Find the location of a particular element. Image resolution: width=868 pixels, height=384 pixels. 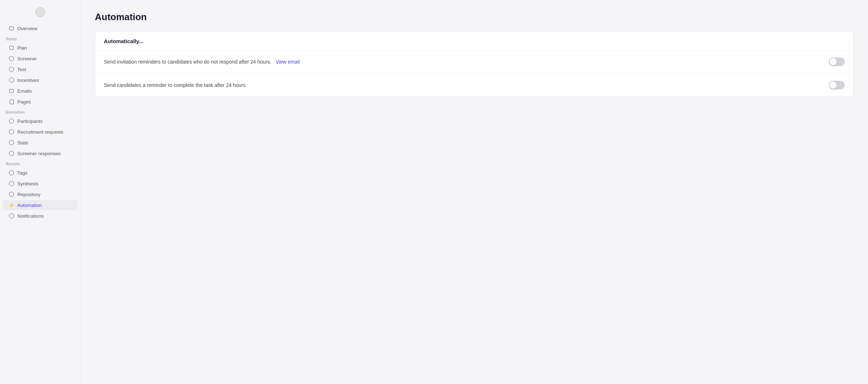

notifications-icon is located at coordinates (11, 216).